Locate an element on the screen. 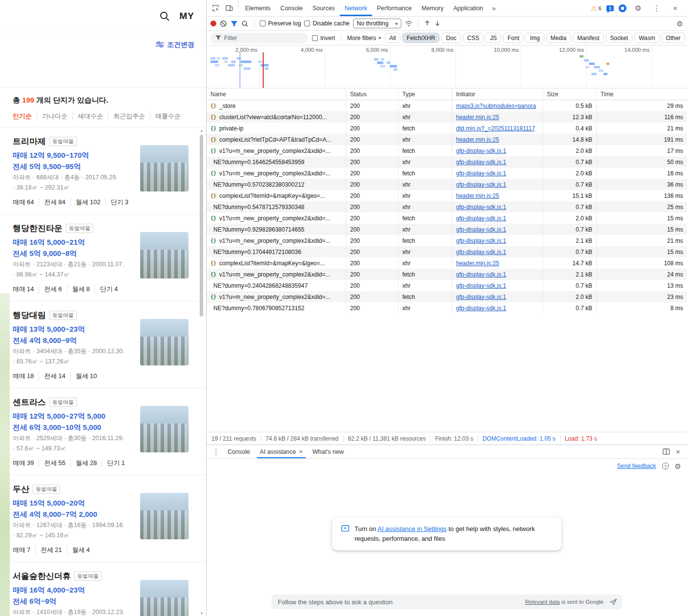 This screenshot has width=687, height=616. request-type-chip: Manifest is located at coordinates (588, 38).